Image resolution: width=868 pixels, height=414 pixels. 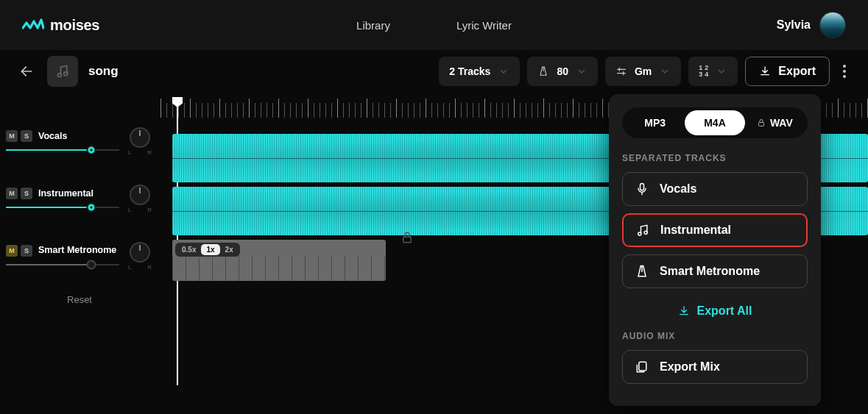 I want to click on song-thumbnail, so click(x=63, y=71).